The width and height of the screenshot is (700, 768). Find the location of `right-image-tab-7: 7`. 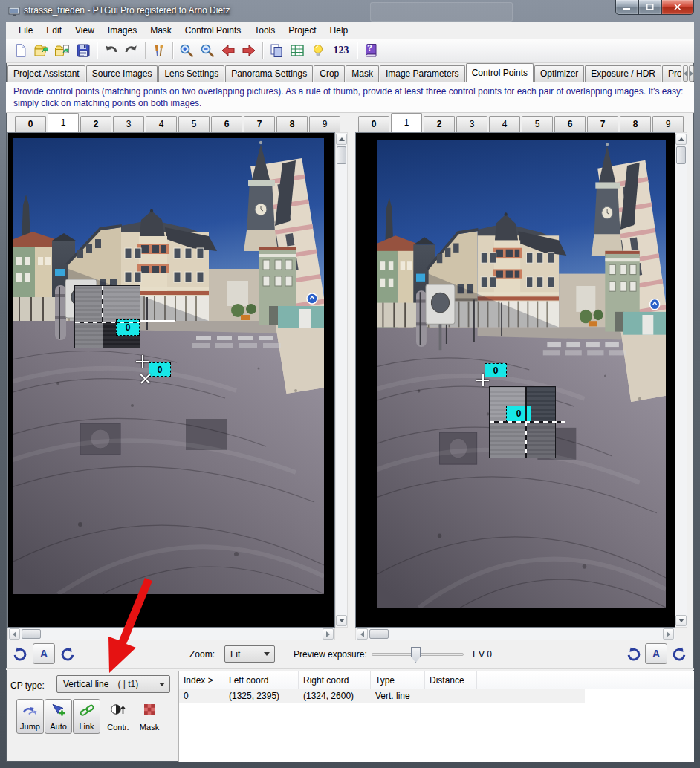

right-image-tab-7: 7 is located at coordinates (603, 124).